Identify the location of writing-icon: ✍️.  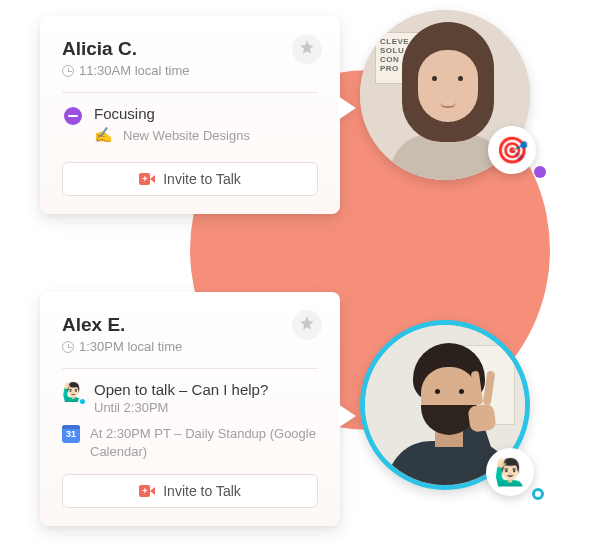
(104, 135).